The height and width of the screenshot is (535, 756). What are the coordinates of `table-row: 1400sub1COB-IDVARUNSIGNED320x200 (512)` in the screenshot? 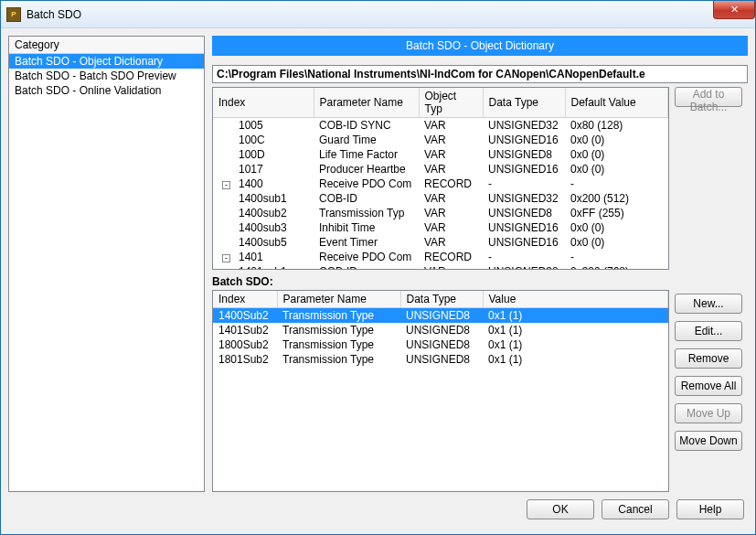 It's located at (441, 198).